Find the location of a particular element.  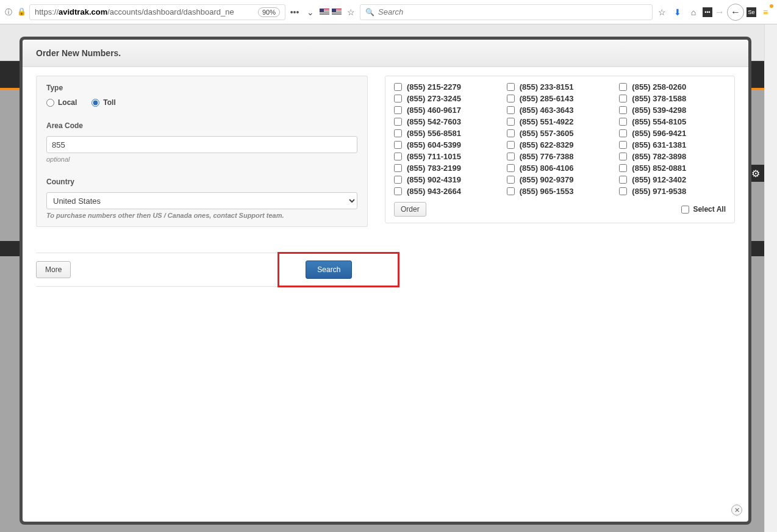

more-button: More is located at coordinates (54, 270).